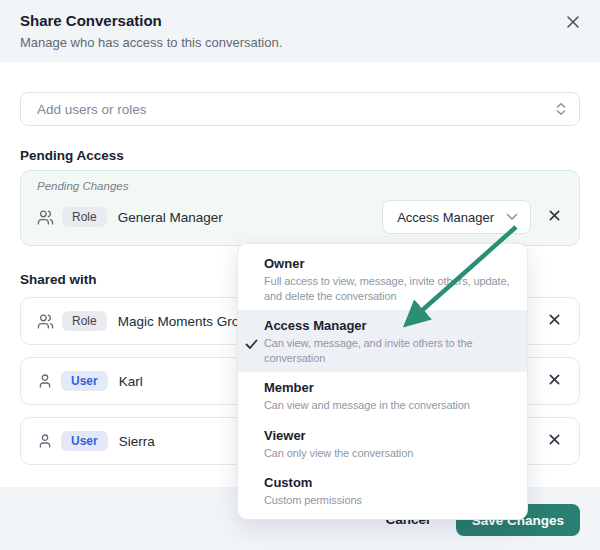 This screenshot has width=600, height=550. I want to click on modal-subtitle: Manage who has access to this conversati…, so click(300, 42).